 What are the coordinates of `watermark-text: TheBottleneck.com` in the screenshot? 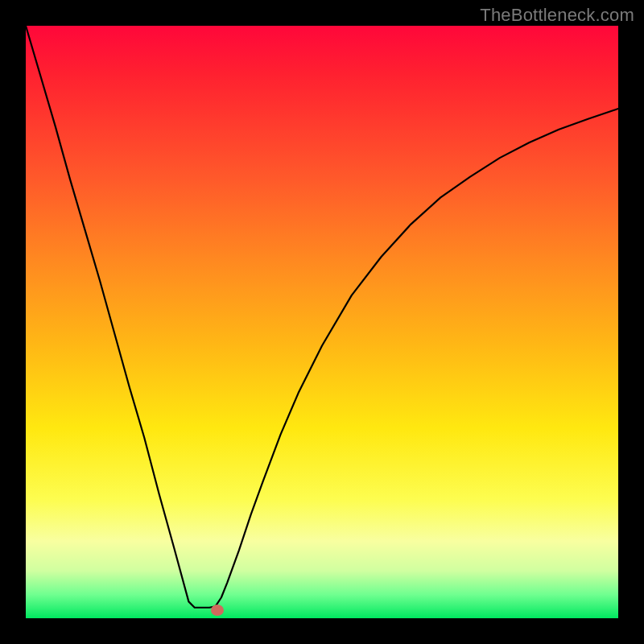 It's located at (557, 15).